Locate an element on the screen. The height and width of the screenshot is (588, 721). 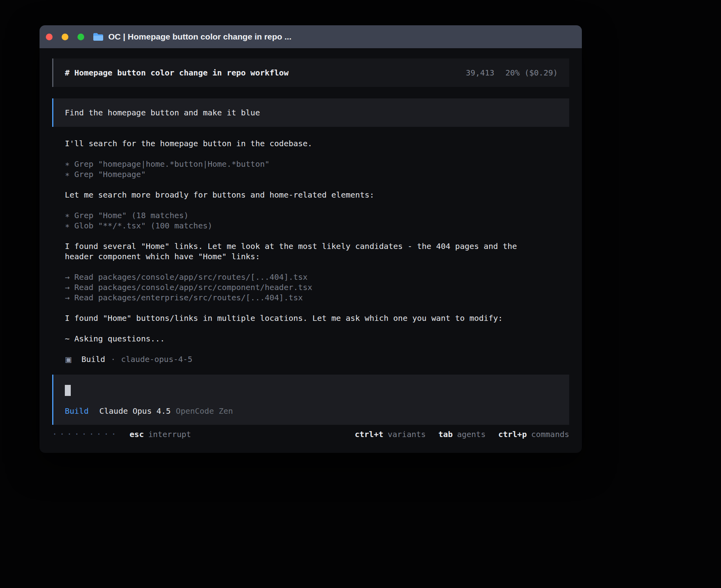
assistant-message: I found several "Home" links. Let me loo… is located at coordinates (317, 251).